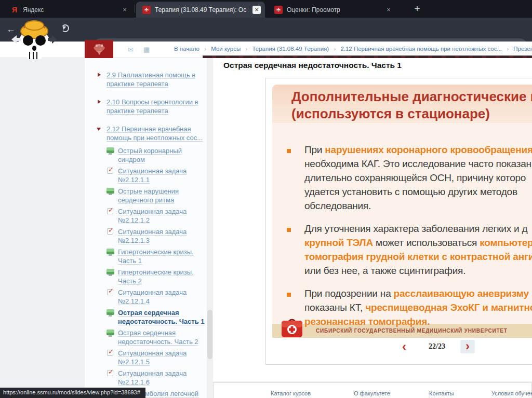 This screenshot has height=398, width=532. I want to click on page-title: Острая сердечная недостаточность. Часть …, so click(313, 65).